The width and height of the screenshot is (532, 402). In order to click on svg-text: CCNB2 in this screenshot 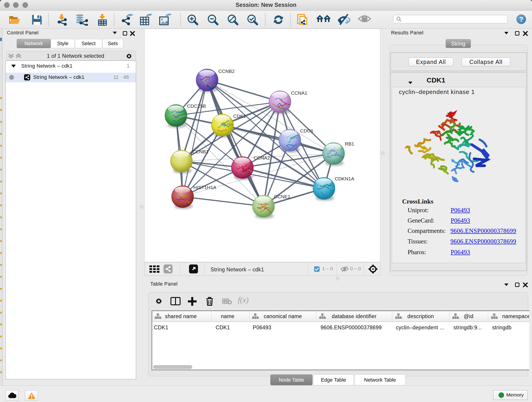, I will do `click(227, 71)`.